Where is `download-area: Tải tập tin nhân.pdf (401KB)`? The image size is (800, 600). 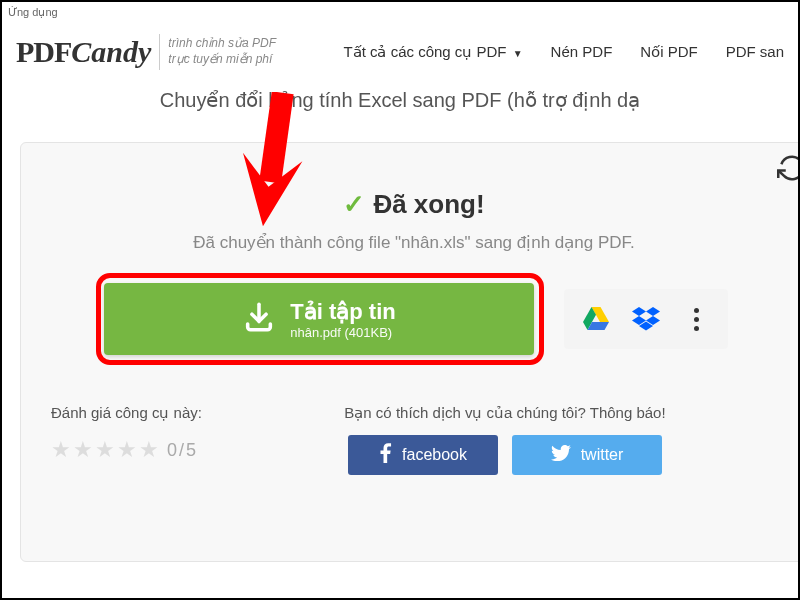
download-area: Tải tập tin nhân.pdf (401KB) is located at coordinates (414, 319).